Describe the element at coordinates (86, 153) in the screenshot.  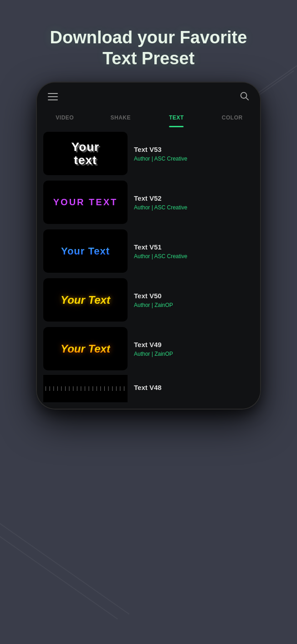
I see `v53-thumb-text: Your text` at that location.